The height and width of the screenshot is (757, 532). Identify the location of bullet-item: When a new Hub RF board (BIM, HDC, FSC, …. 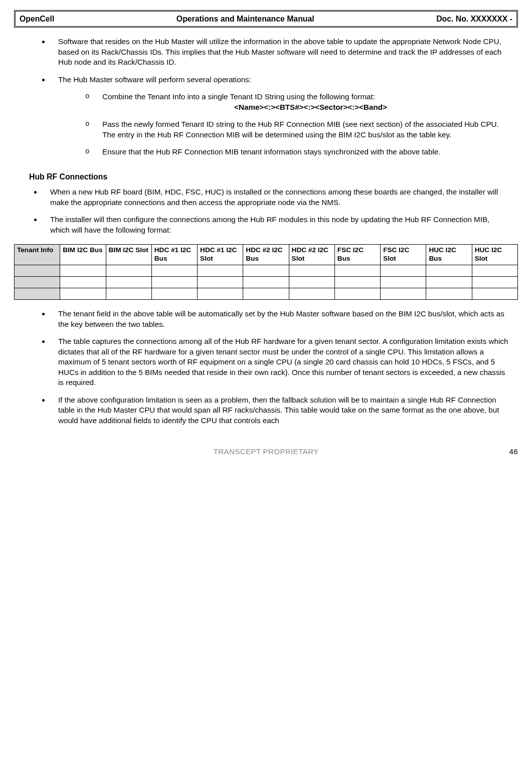
(276, 198).